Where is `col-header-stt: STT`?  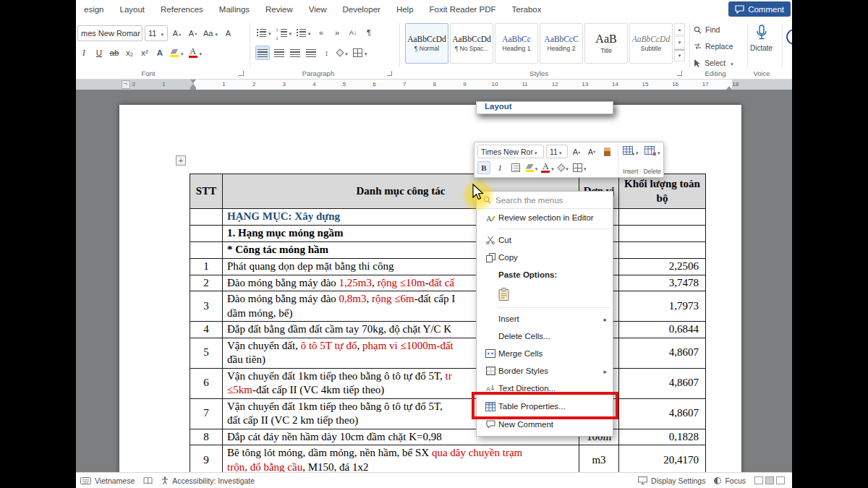
col-header-stt: STT is located at coordinates (207, 192).